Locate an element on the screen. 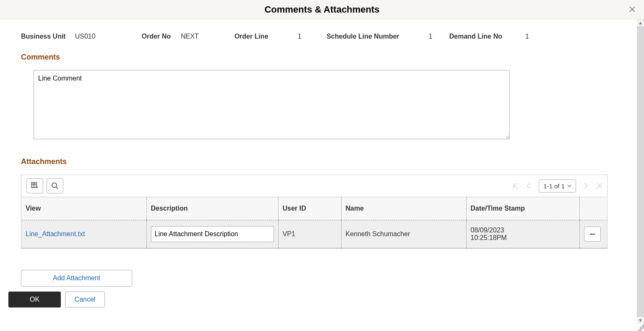 The height and width of the screenshot is (331, 644). col-view: View is located at coordinates (84, 209).